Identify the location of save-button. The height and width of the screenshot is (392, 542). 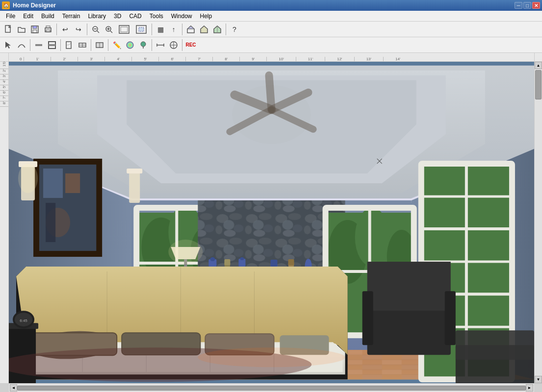
(35, 29).